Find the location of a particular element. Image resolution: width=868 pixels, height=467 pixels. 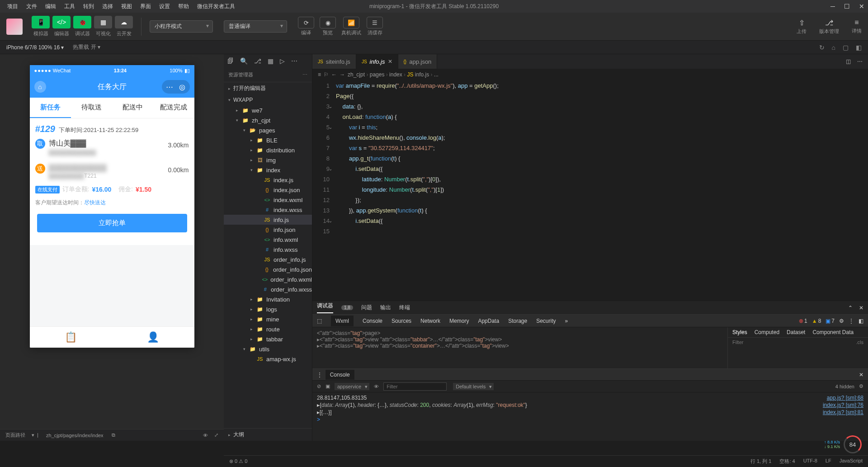

menu-工具: 工具 is located at coordinates (70, 6).